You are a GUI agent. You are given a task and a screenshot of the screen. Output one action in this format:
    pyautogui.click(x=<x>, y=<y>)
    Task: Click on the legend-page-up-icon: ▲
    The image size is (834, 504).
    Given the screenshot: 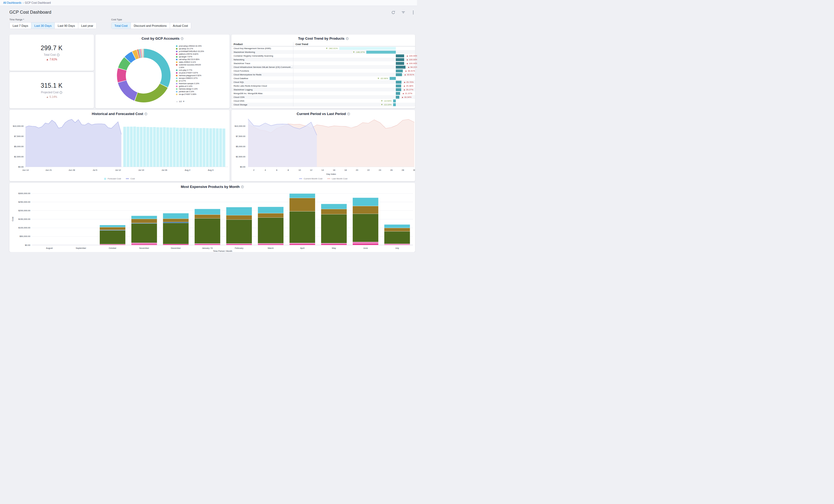 What is the action you would take?
    pyautogui.click(x=177, y=102)
    